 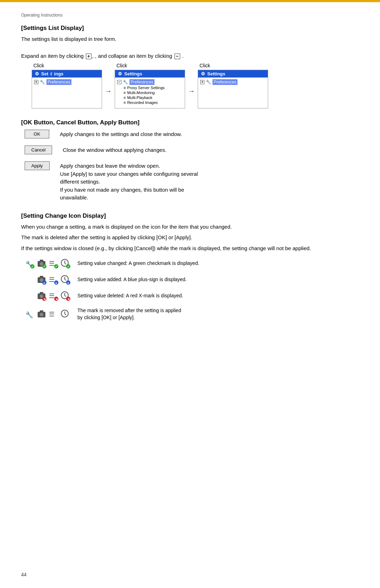 I want to click on tree-item-pref-3: + 🔧 Preferences, so click(x=233, y=82).